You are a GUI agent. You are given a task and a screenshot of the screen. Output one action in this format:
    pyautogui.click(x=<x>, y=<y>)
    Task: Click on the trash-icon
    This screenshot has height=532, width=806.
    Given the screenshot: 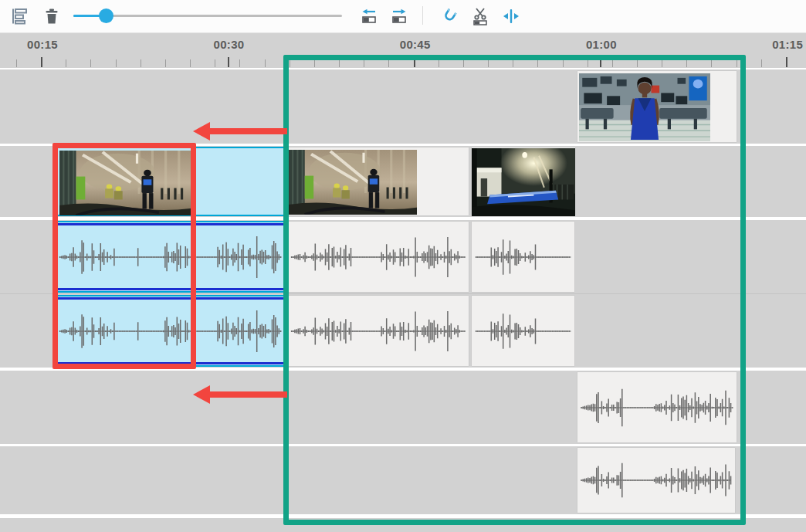 What is the action you would take?
    pyautogui.click(x=52, y=16)
    